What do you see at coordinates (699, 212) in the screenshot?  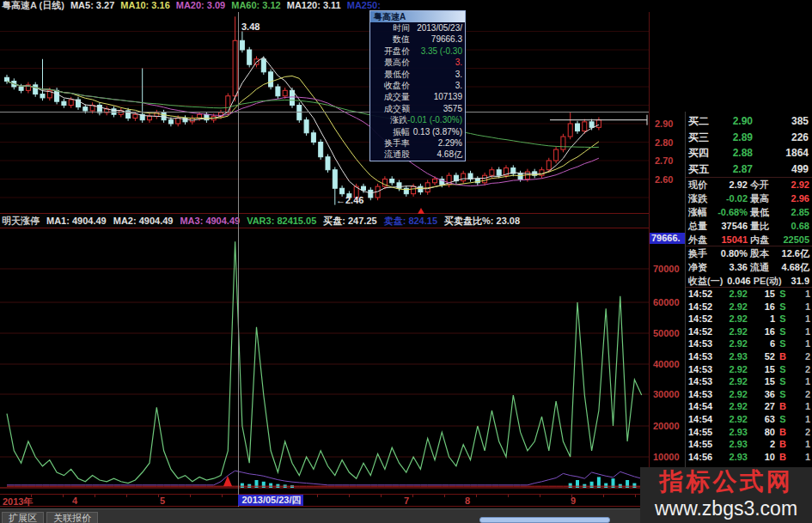 I see `quote-label: 涨幅` at bounding box center [699, 212].